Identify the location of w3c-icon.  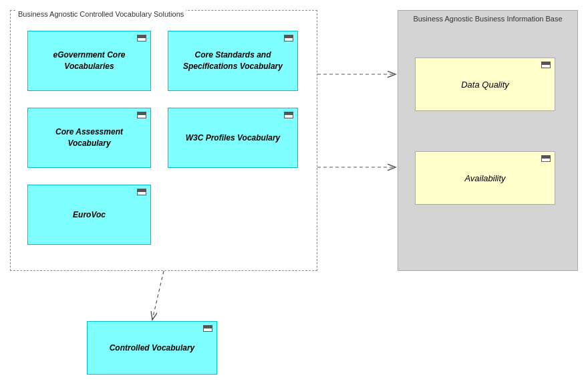
(289, 115).